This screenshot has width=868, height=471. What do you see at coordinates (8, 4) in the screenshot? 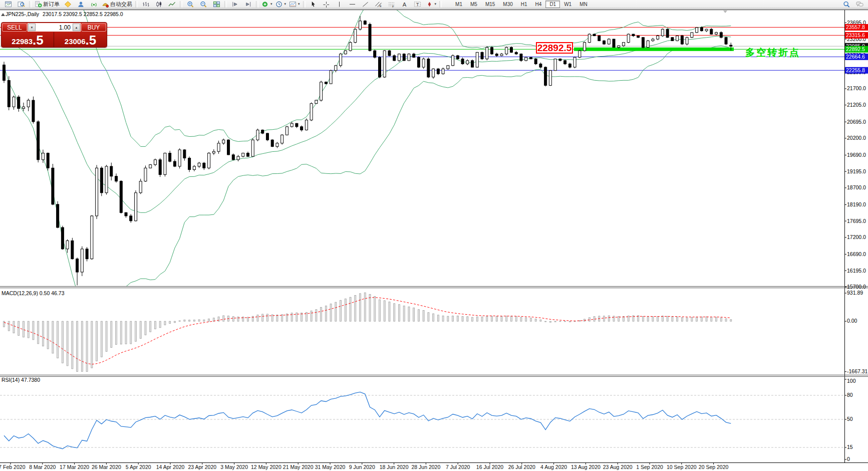
I see `new-chart-icon` at bounding box center [8, 4].